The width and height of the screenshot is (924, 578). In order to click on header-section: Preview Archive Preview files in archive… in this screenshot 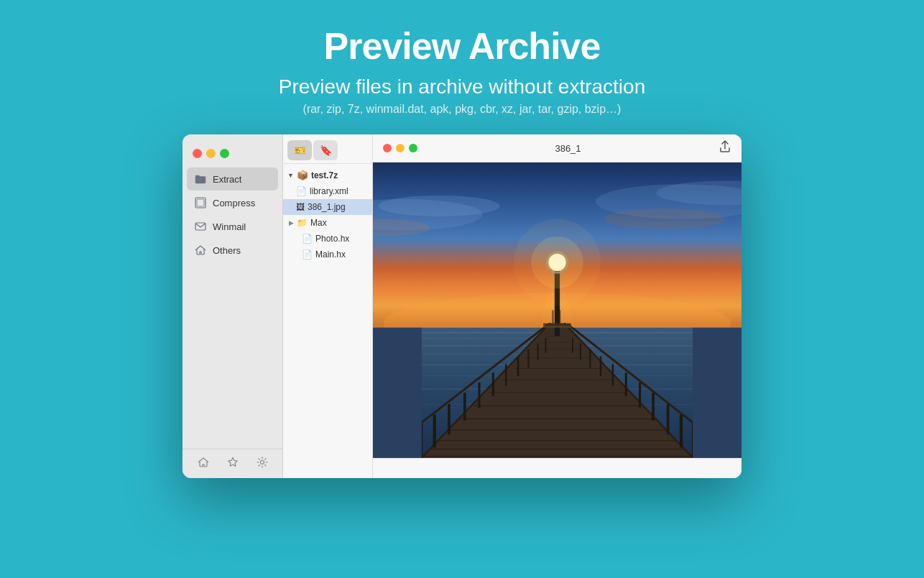, I will do `click(462, 58)`.